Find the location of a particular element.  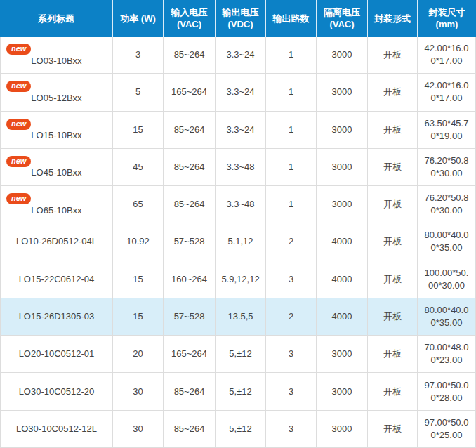

table-row: newLO45-10Bxx4585~2643.3~4813000开板76.20*… is located at coordinates (238, 167).